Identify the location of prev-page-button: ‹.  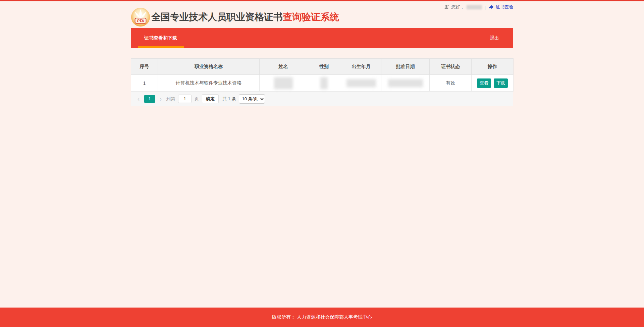
(139, 99).